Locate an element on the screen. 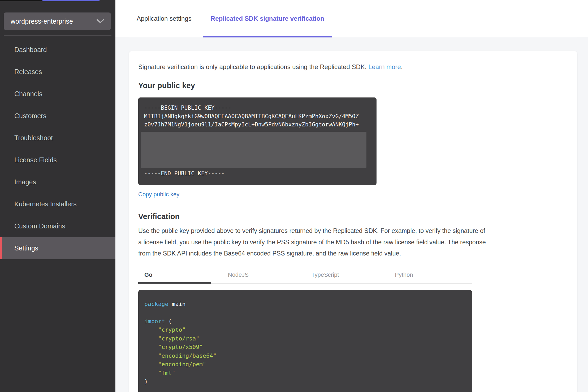 This screenshot has height=392, width=588. code-line: "encoding/pem" is located at coordinates (308, 364).